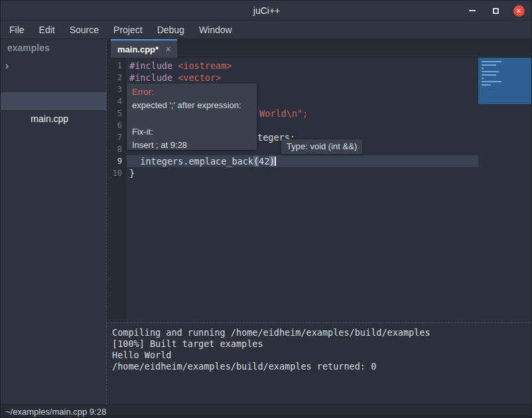  Describe the element at coordinates (322, 333) in the screenshot. I see `terminal-line: Compiling and running /home/eidheim/exam…` at that location.